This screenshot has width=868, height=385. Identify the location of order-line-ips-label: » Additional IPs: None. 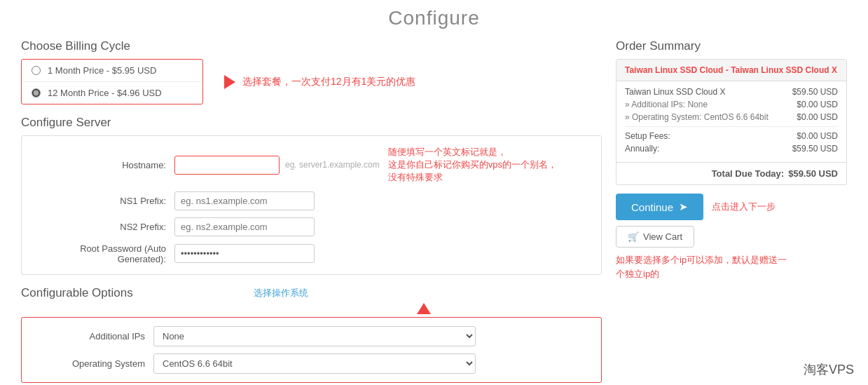
(666, 104).